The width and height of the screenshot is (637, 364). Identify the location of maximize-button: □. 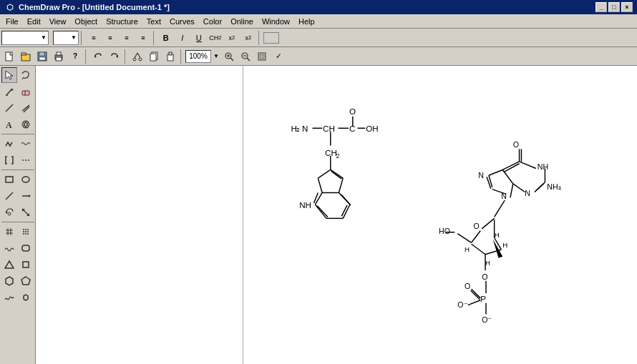
(614, 7).